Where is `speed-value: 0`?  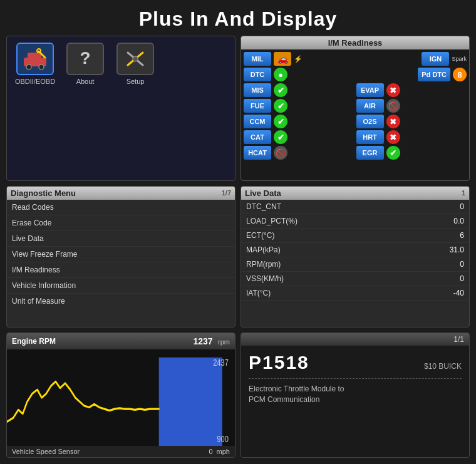
speed-value: 0 is located at coordinates (210, 451).